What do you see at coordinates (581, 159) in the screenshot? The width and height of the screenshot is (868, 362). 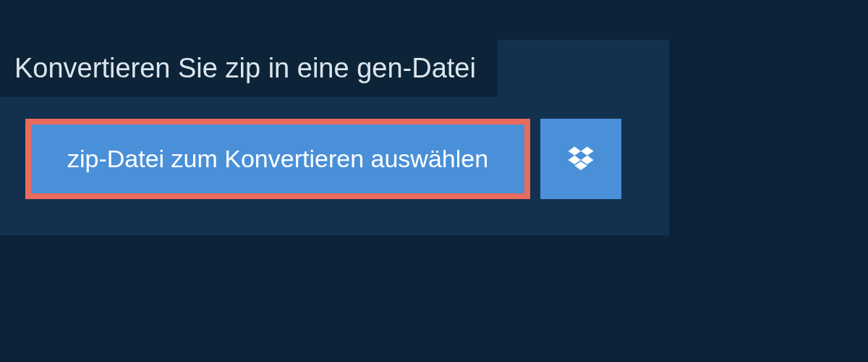 I see `dropbox-button` at bounding box center [581, 159].